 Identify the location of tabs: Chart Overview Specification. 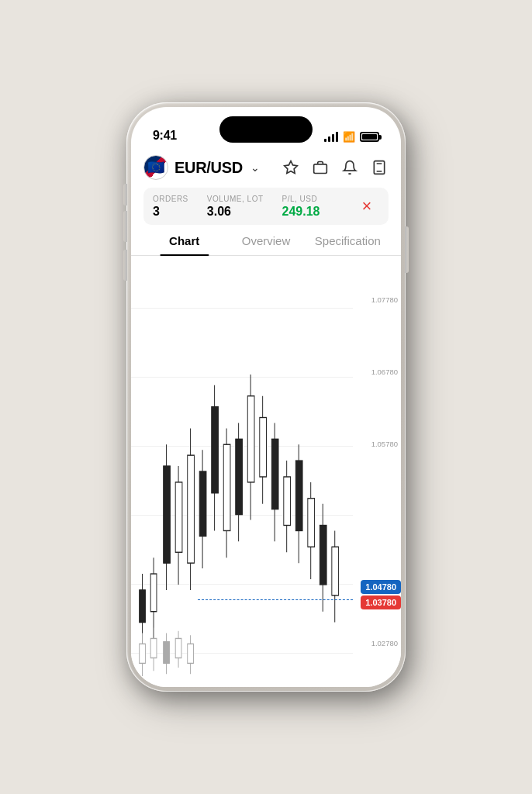
(266, 240).